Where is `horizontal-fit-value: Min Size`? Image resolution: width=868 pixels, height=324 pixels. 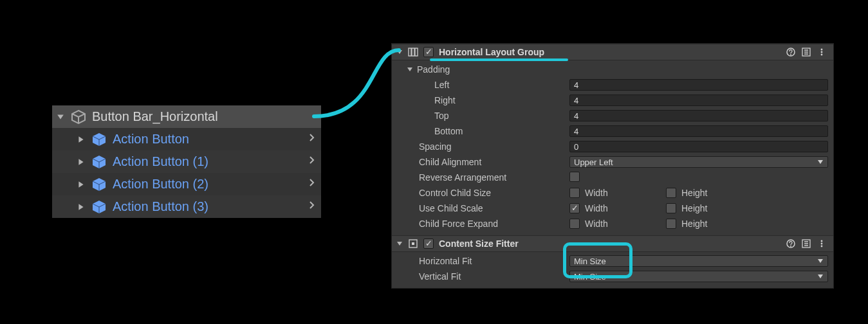
horizontal-fit-value: Min Size is located at coordinates (590, 261).